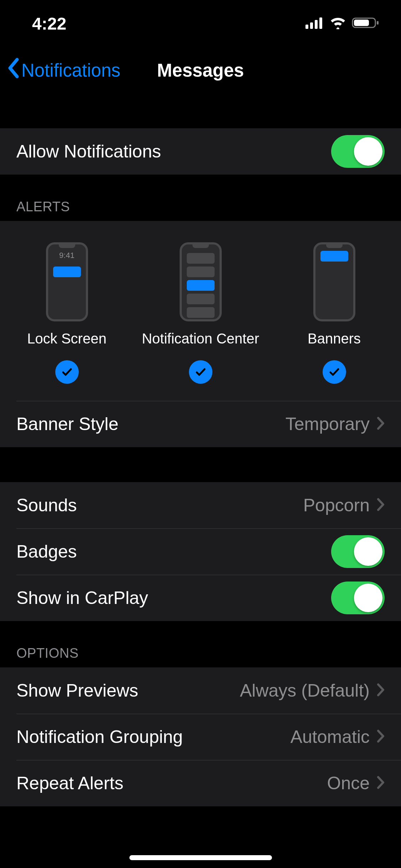 The image size is (401, 868). I want to click on status-bar: 4:22, so click(200, 24).